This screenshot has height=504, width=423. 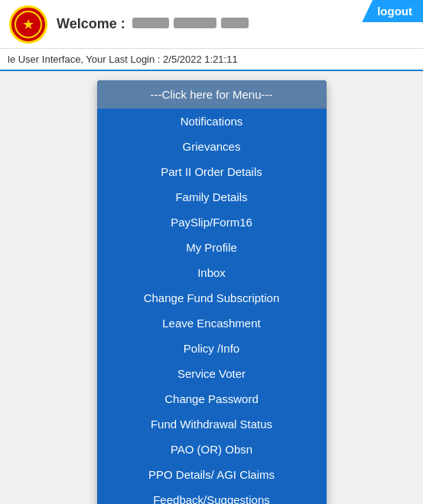 What do you see at coordinates (212, 272) in the screenshot?
I see `menu-item-inbox: Inbox` at bounding box center [212, 272].